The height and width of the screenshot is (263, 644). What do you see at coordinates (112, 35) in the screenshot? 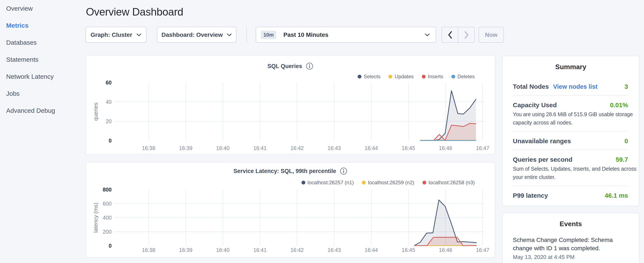
I see `graph-select-label: Graph: Cluster` at bounding box center [112, 35].